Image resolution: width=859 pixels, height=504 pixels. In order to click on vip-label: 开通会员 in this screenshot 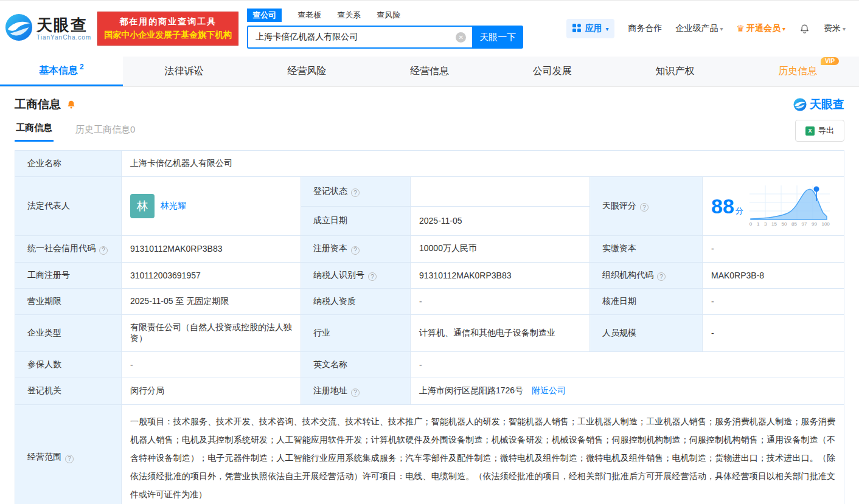, I will do `click(763, 29)`.